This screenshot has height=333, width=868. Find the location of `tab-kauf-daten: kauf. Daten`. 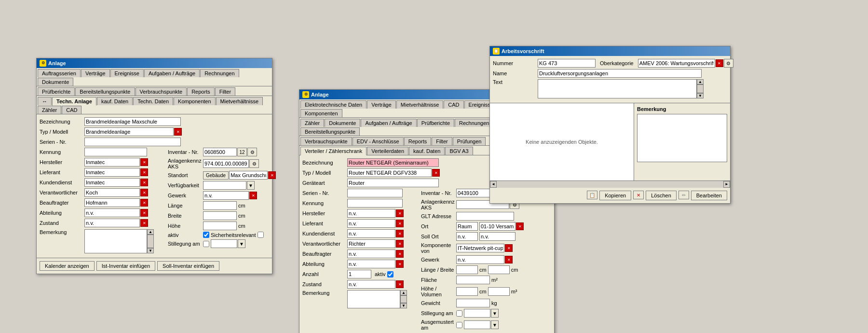

tab-kauf-daten: kauf. Daten is located at coordinates (115, 101).